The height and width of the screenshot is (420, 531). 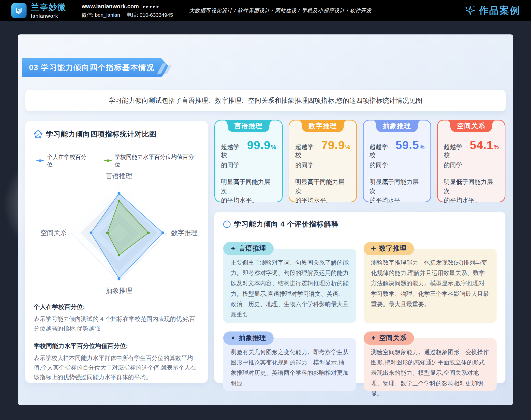 What do you see at coordinates (492, 11) in the screenshot?
I see `portfolio-link: 作品案例` at bounding box center [492, 11].